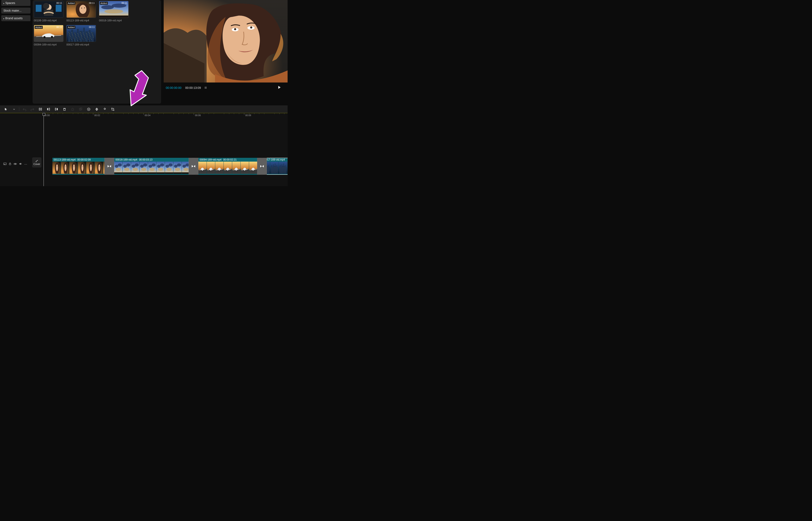  What do you see at coordinates (5, 164) in the screenshot?
I see `captions-toggle-icon` at bounding box center [5, 164].